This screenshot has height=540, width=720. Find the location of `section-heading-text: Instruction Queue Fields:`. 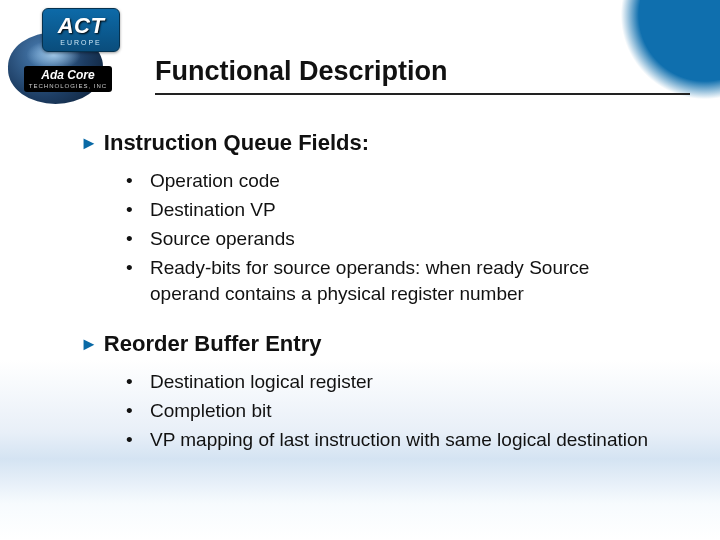

section-heading-text: Instruction Queue Fields: is located at coordinates (236, 144).